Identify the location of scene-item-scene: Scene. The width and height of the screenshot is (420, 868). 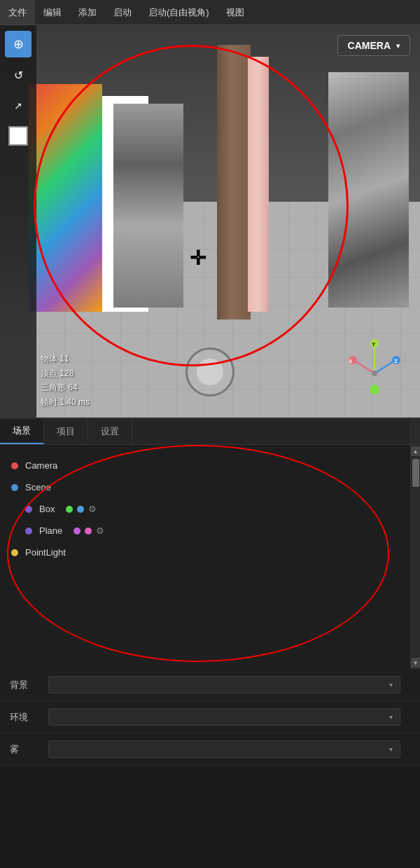
(205, 488).